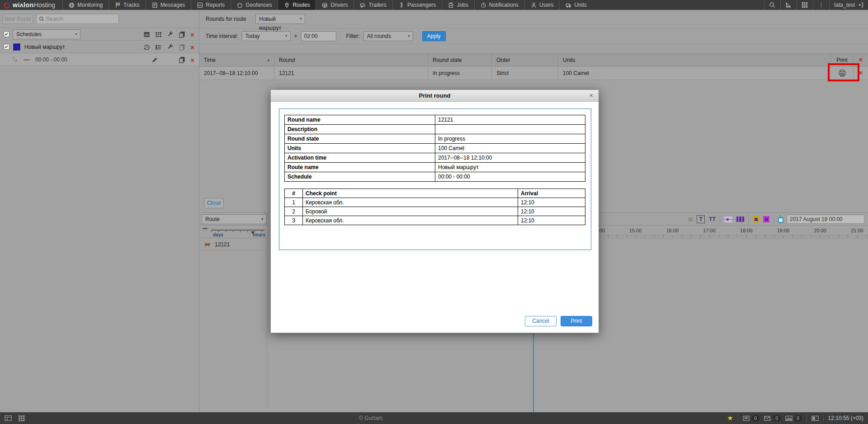  What do you see at coordinates (580, 5) in the screenshot?
I see `nav-label: Units` at bounding box center [580, 5].